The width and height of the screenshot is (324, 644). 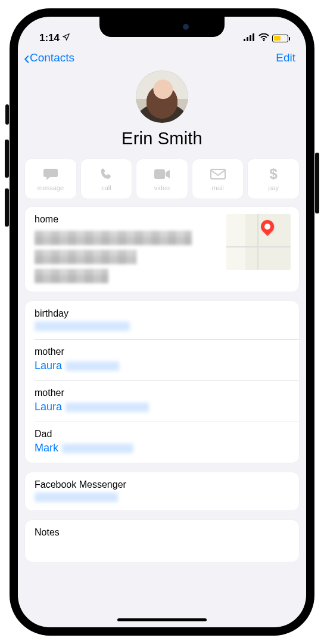 I want to click on action-label: call, so click(x=106, y=188).